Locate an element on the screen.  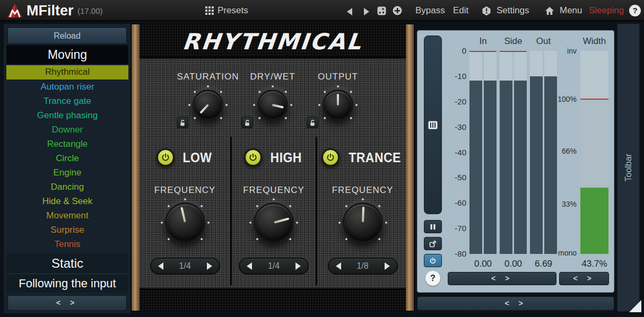
group-header-static: Static is located at coordinates (67, 263).